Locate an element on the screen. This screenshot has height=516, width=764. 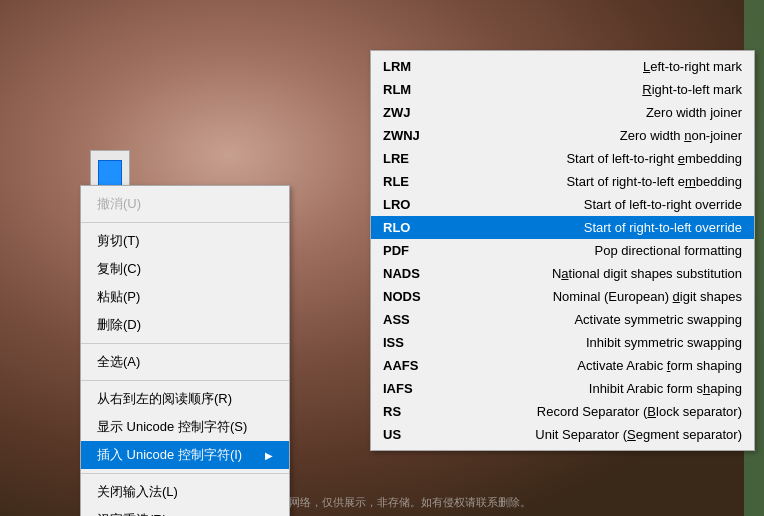
submenu-arrow-icon: ▶ is located at coordinates (269, 456).